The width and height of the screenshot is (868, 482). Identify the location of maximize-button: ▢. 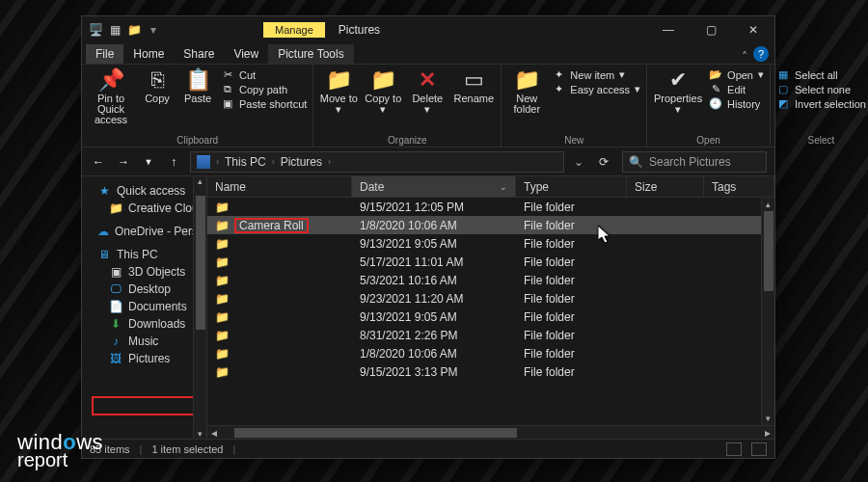
(711, 30).